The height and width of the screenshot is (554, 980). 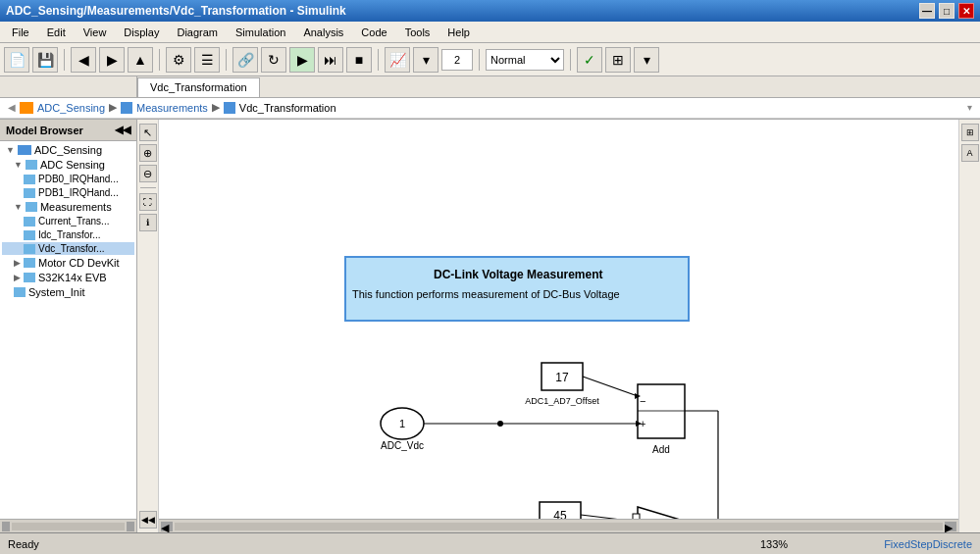 I want to click on tree-item-vdc: Vdc_Transfor..., so click(x=69, y=249).